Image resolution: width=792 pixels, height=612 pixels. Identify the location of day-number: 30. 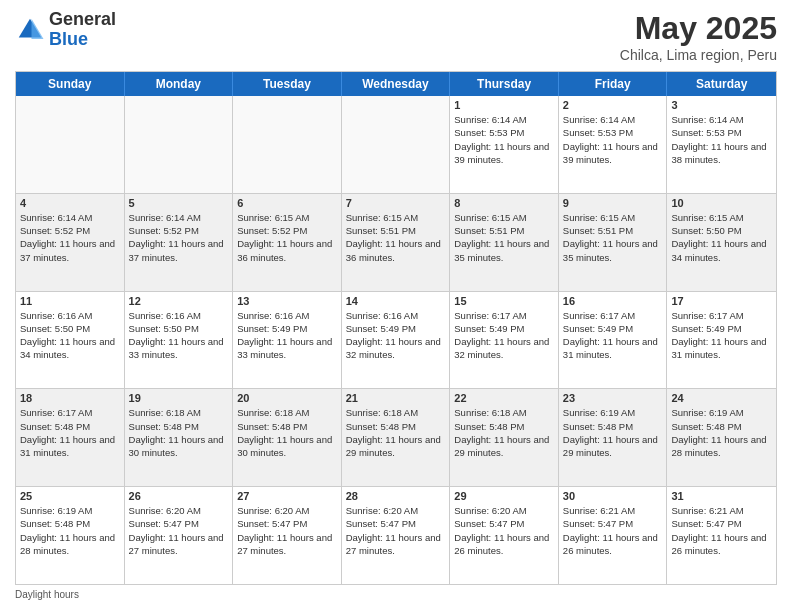
(613, 496).